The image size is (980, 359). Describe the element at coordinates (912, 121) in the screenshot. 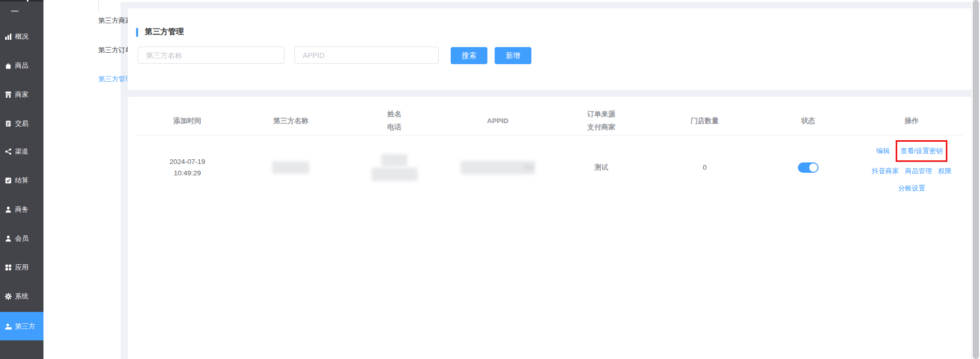

I see `column-header-actions: 操作` at that location.